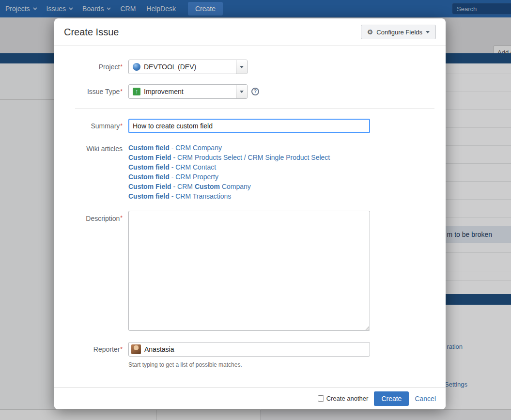  Describe the element at coordinates (91, 364) in the screenshot. I see `spacer` at that location.